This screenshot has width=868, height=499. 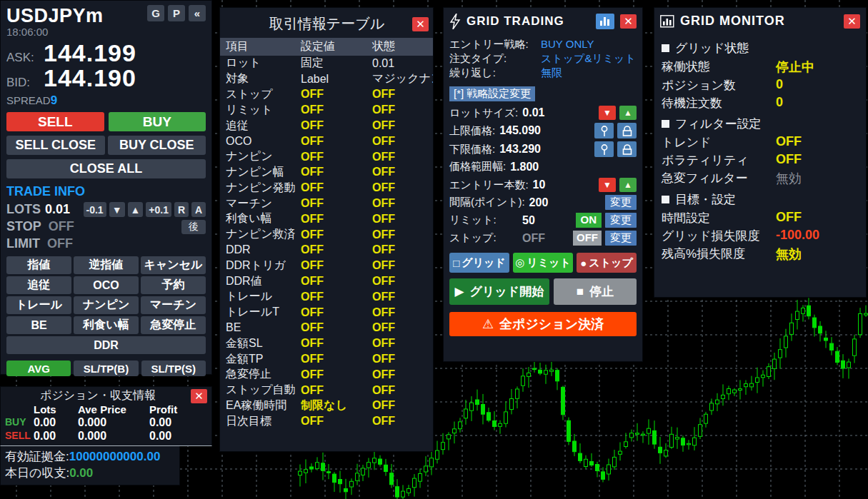 I want to click on order-button-2: キャンセル, so click(x=173, y=266).